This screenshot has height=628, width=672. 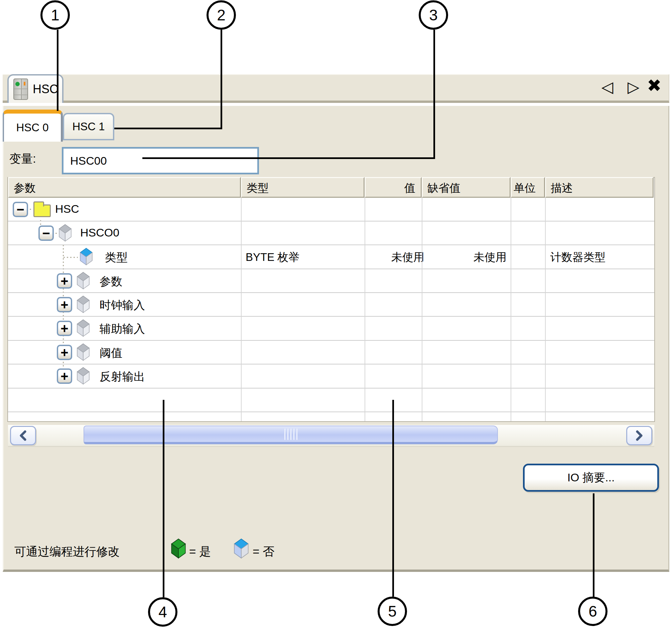 I want to click on scrollbar-thumb, so click(x=291, y=435).